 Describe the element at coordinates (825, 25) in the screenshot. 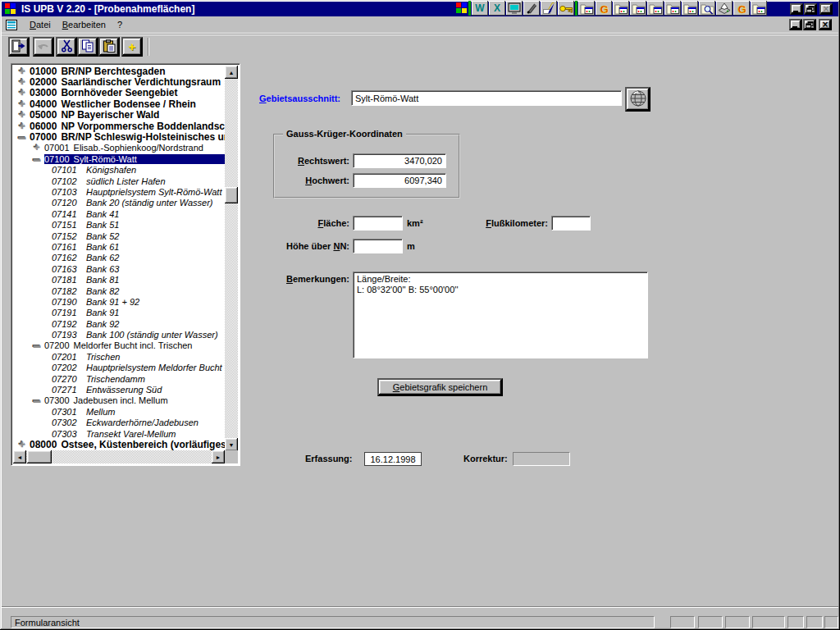

I see `mdi-close-button: ×` at that location.